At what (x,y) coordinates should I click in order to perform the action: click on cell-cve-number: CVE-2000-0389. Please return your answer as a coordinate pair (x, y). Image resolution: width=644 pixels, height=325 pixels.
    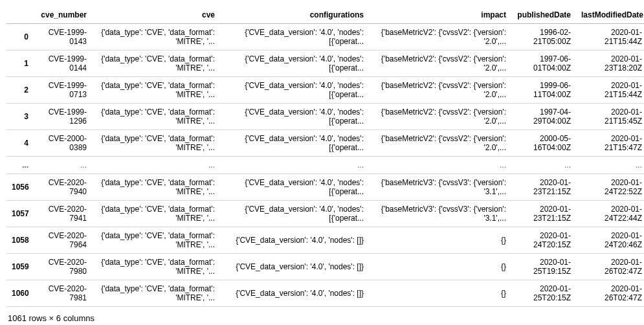
    Looking at the image, I should click on (63, 144).